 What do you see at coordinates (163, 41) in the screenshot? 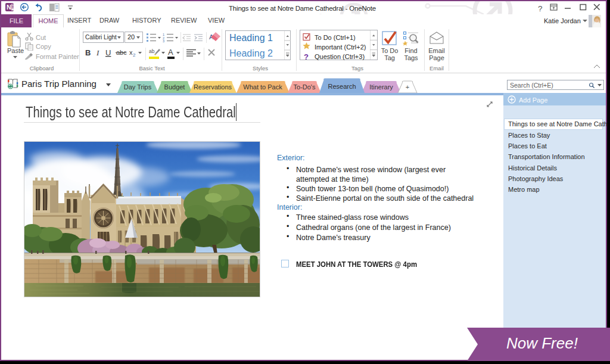
I see `svg-text: 3` at bounding box center [163, 41].